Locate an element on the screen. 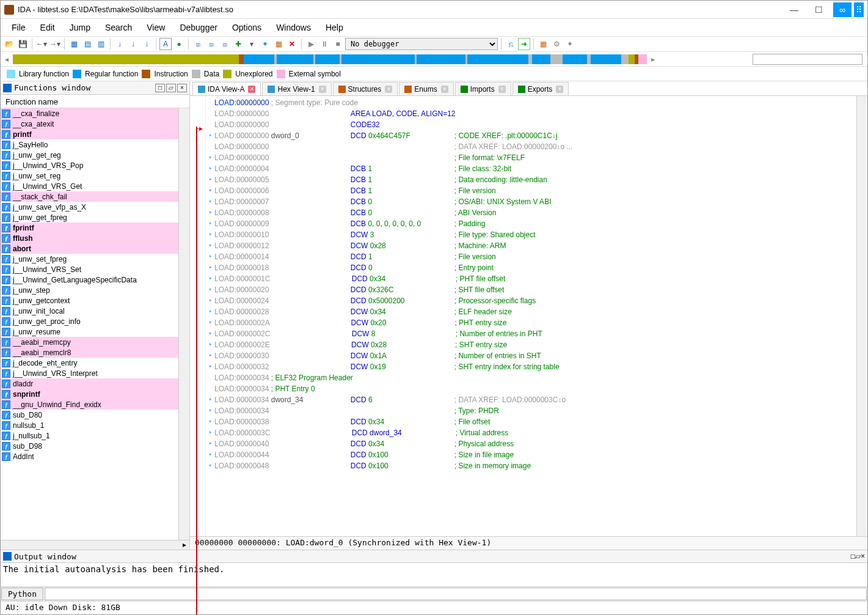 The height and width of the screenshot is (615, 868). function-row: fj__Unwind_VRS_Get is located at coordinates (89, 186).